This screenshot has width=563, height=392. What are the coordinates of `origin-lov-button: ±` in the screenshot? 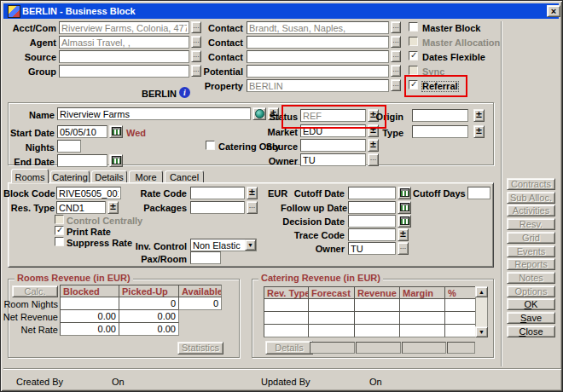 It's located at (479, 116).